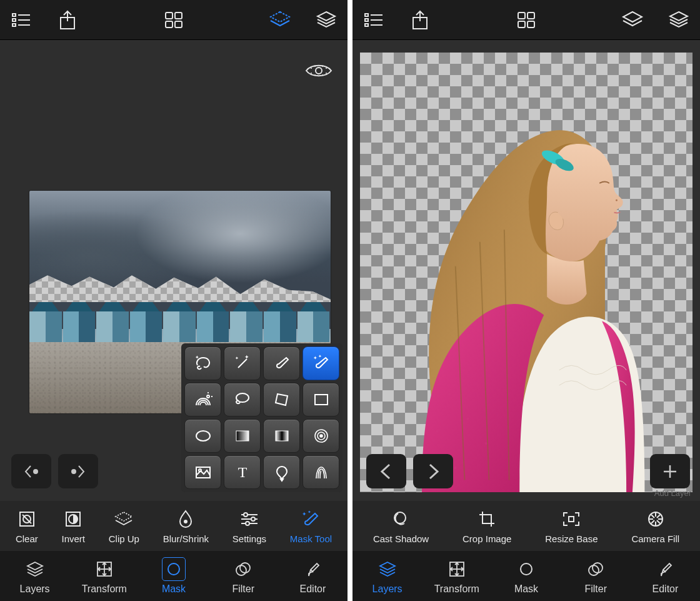 The image size is (700, 601). What do you see at coordinates (280, 20) in the screenshot?
I see `layer-active-icon` at bounding box center [280, 20].